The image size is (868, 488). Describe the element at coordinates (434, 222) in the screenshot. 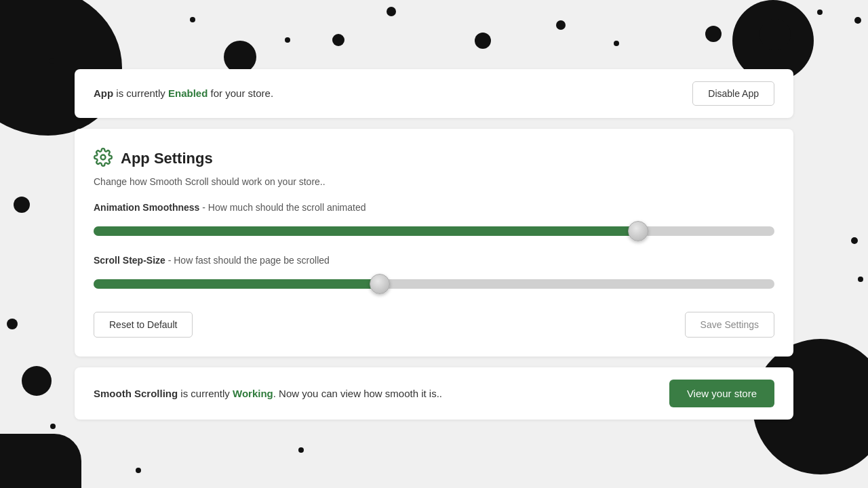

I see `smoothness-setting-row: Animation Smoothness - How much should t…` at that location.